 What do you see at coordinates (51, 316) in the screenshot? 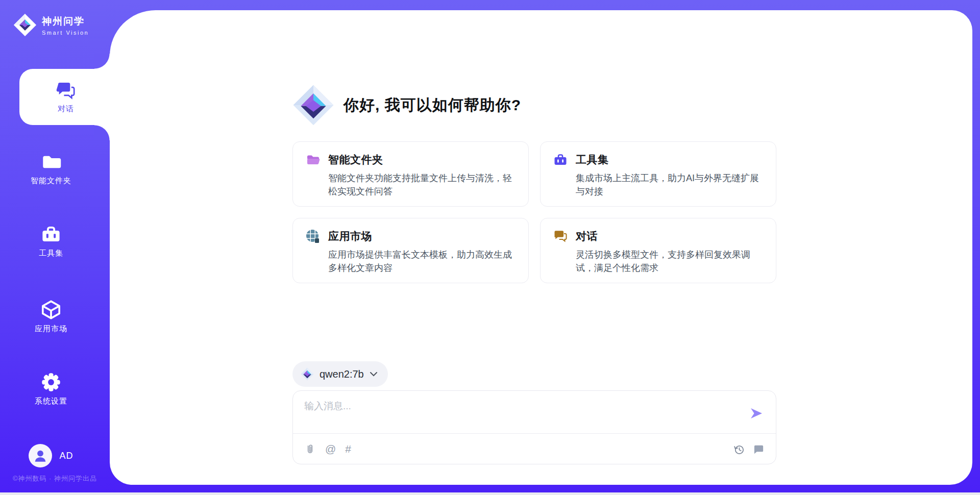
I see `sidebar-item-app-market: 应用市场` at bounding box center [51, 316].